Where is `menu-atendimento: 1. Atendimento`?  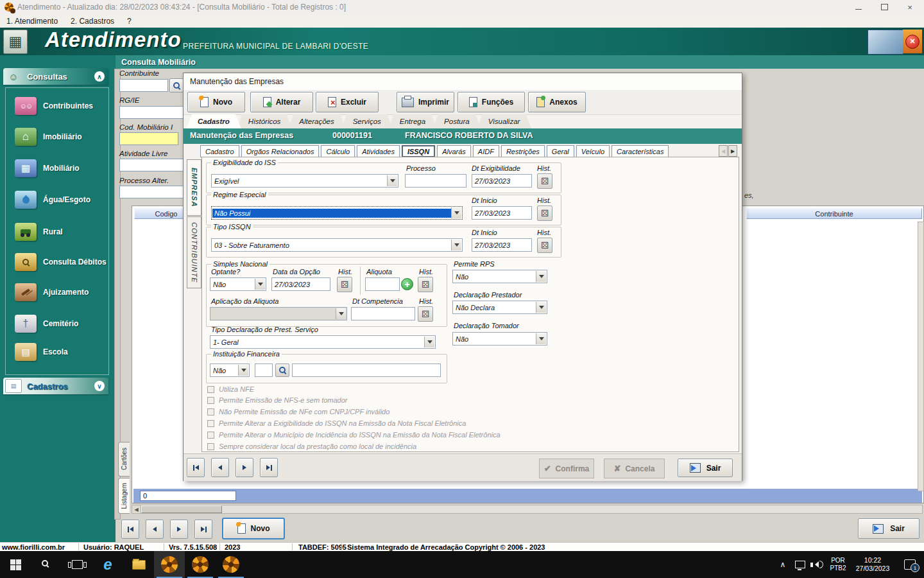
menu-atendimento: 1. Atendimento is located at coordinates (32, 21).